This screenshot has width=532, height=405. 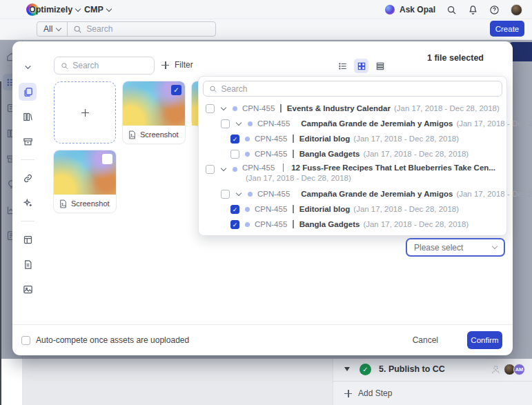 What do you see at coordinates (455, 247) in the screenshot?
I see `campaign-select: Please select` at bounding box center [455, 247].